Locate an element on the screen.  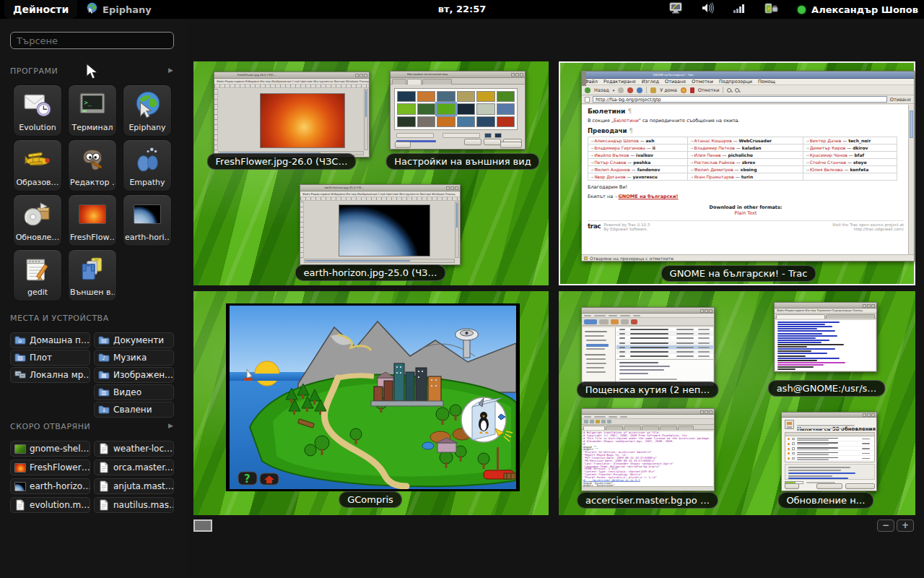
go-button: Отиване is located at coordinates (901, 100).